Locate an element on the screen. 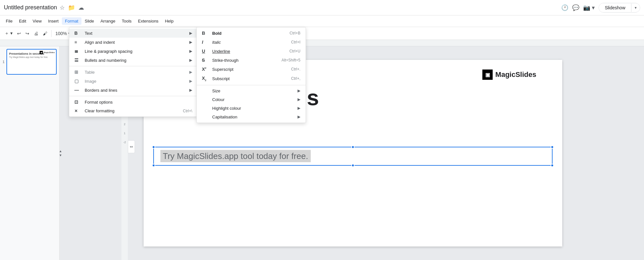  handle-top-right is located at coordinates (552, 147).